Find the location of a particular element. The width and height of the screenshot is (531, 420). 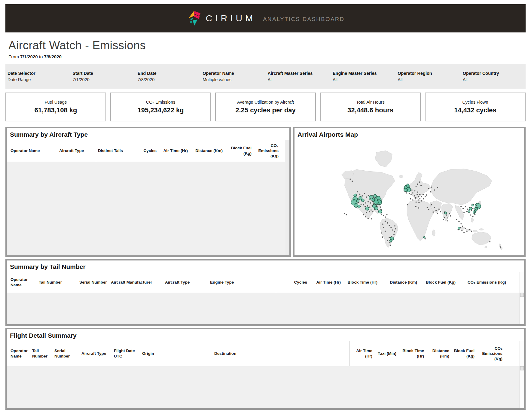

column-header-serial-number: Serial Number is located at coordinates (93, 282).